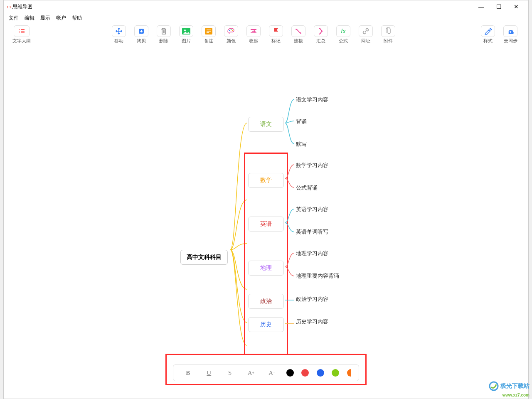  I want to click on tool-style: 样式, so click(488, 34).